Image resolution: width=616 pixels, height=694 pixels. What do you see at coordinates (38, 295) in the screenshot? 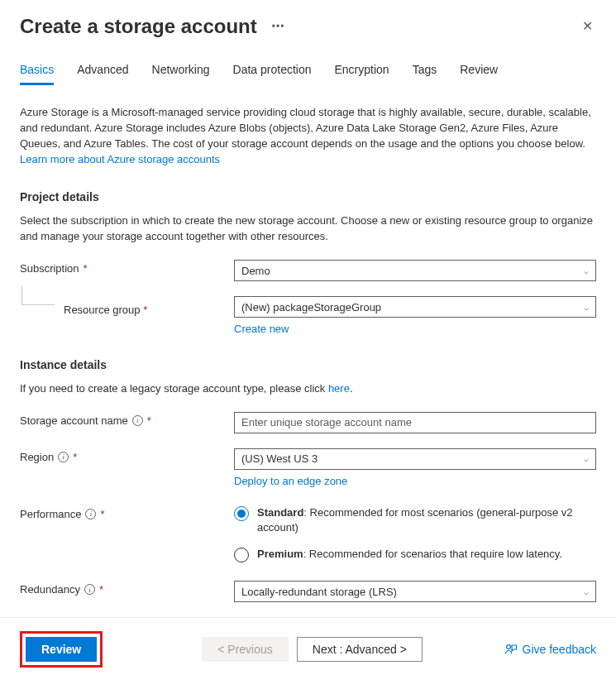
I see `tree-connector` at bounding box center [38, 295].